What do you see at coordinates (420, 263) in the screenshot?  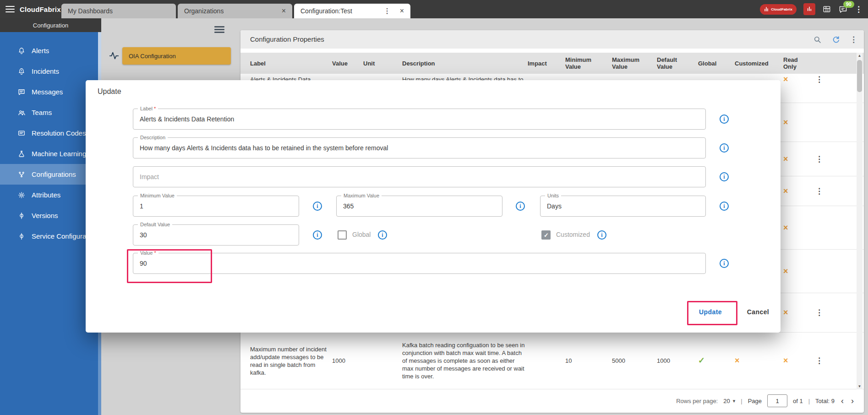 I see `value-input` at bounding box center [420, 263].